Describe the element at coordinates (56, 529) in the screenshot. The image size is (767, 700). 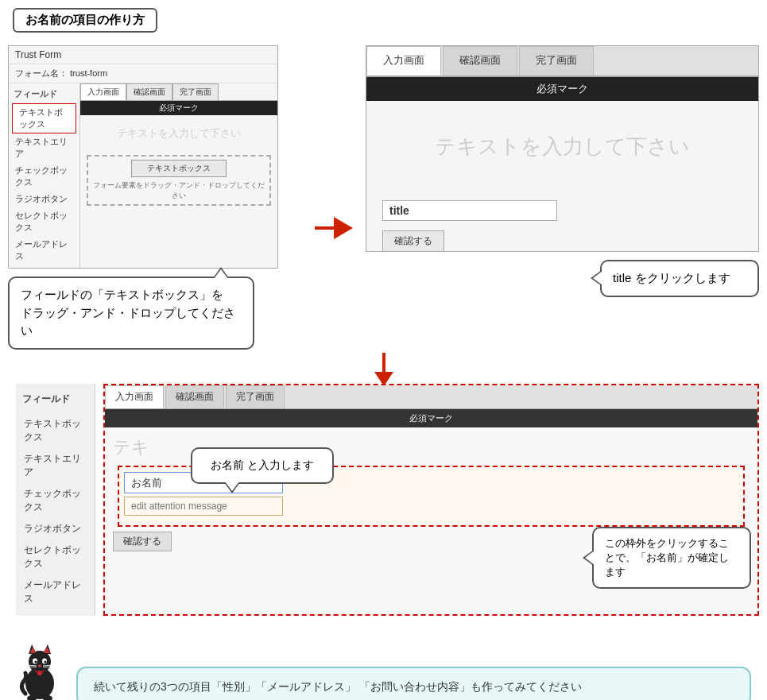
I see `bottom-field-radio: ラジオボタン` at that location.